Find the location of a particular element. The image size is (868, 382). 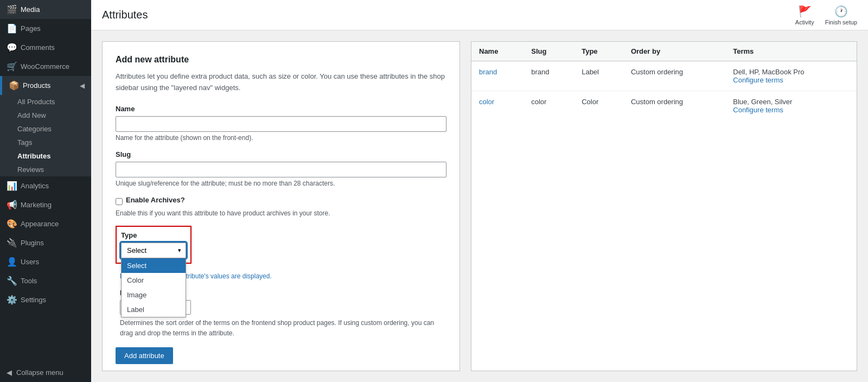

finish-setup-label: Finish setup is located at coordinates (841, 22).